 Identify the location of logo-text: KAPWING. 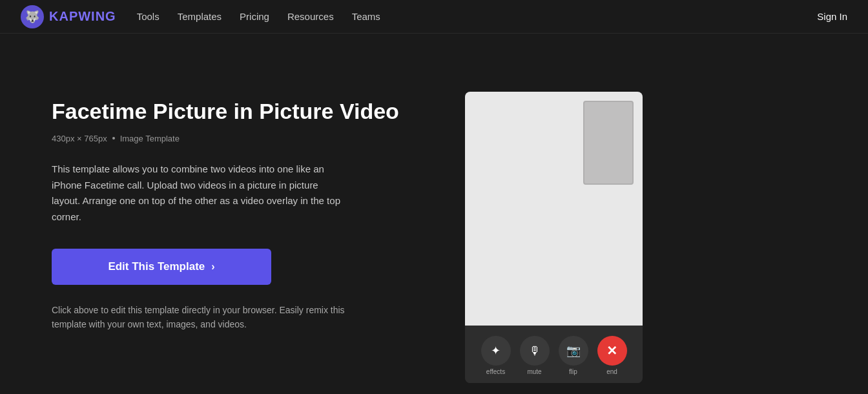
(83, 17).